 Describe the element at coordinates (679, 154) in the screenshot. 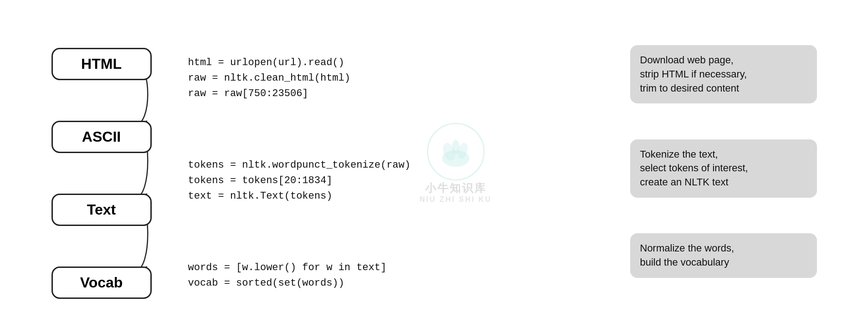

I see `desc-2-line-1: Tokenize the text,` at that location.